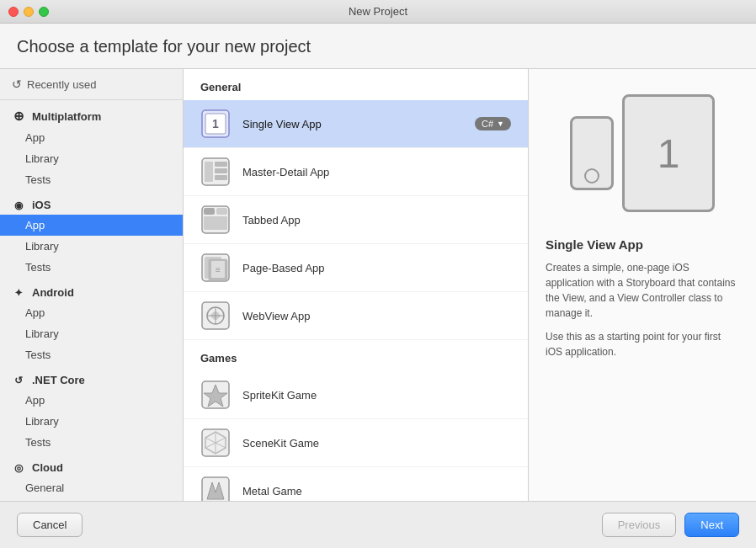 Image resolution: width=756 pixels, height=548 pixels. Describe the element at coordinates (378, 12) in the screenshot. I see `title-bar: New Project` at that location.